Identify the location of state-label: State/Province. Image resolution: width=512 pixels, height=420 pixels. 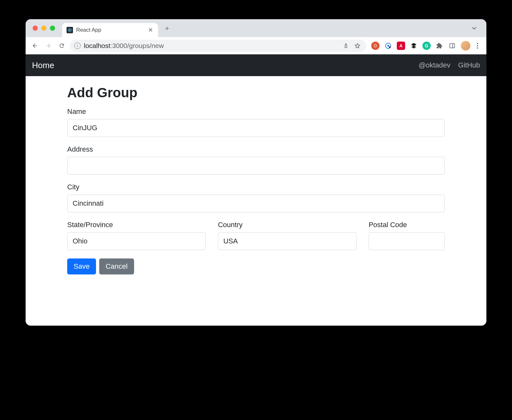
(136, 225).